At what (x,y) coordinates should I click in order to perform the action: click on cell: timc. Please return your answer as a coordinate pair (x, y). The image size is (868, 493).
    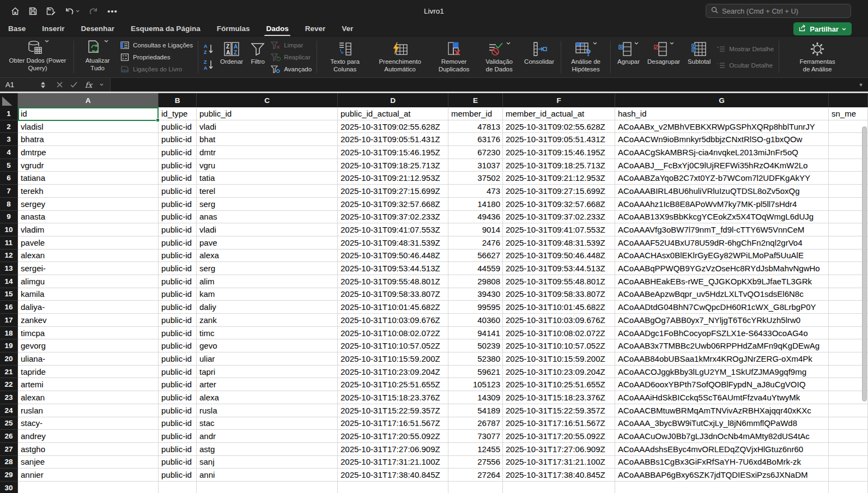
    Looking at the image, I should click on (267, 333).